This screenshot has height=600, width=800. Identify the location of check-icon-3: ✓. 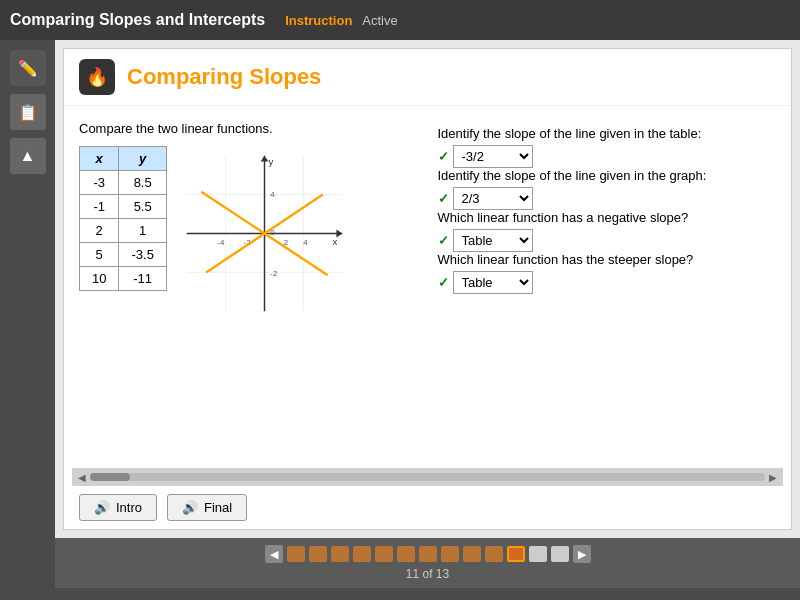
(444, 240).